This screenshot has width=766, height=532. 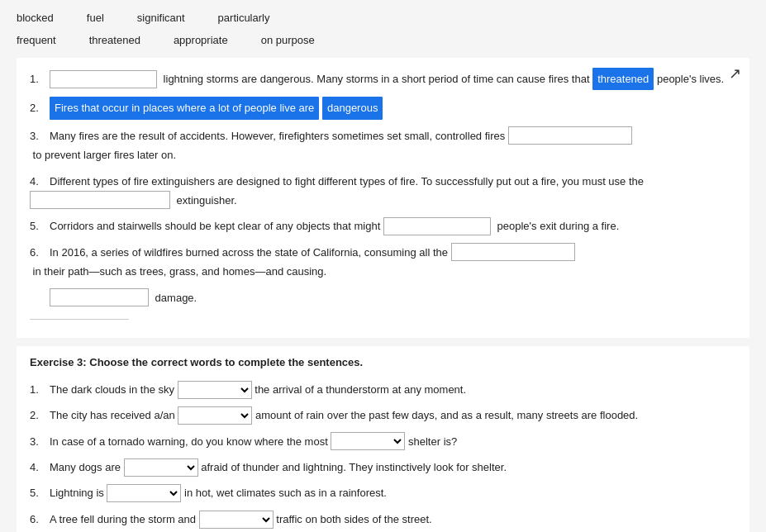 What do you see at coordinates (383, 297) in the screenshot?
I see `sentence-6b: damage.` at bounding box center [383, 297].